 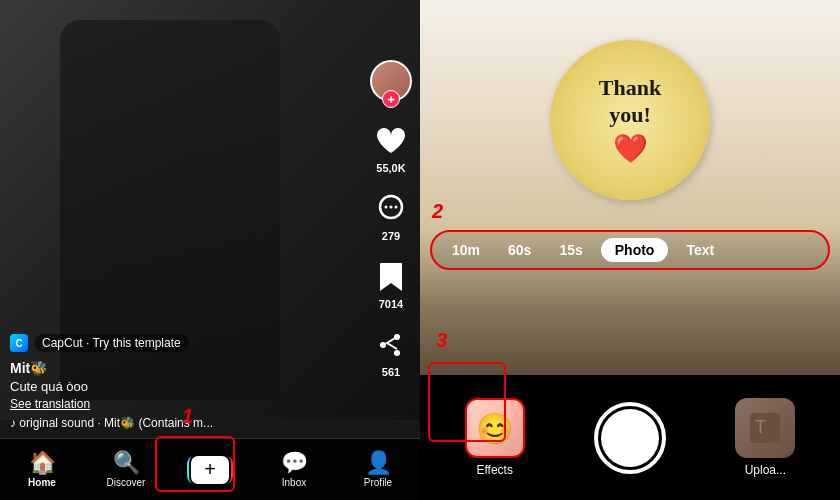 What do you see at coordinates (466, 250) in the screenshot?
I see `duration-10m: 10m` at bounding box center [466, 250].